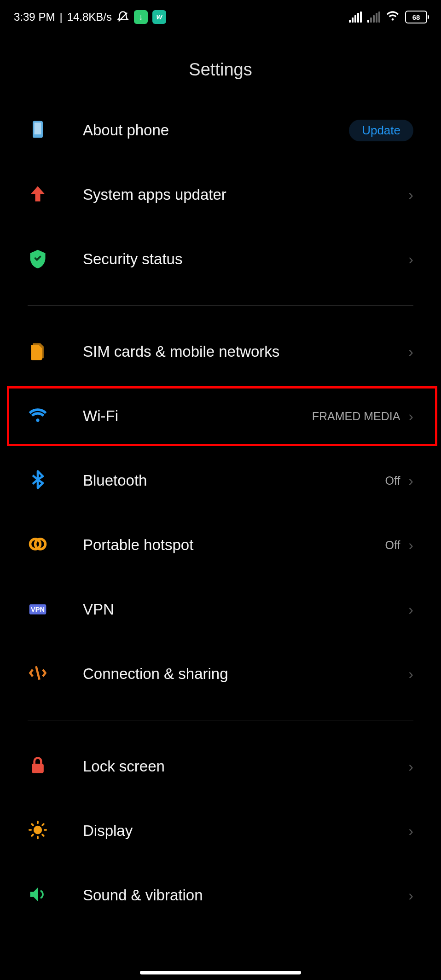 The width and height of the screenshot is (441, 980). Describe the element at coordinates (246, 195) in the screenshot. I see `setting-label: System apps updater` at that location.